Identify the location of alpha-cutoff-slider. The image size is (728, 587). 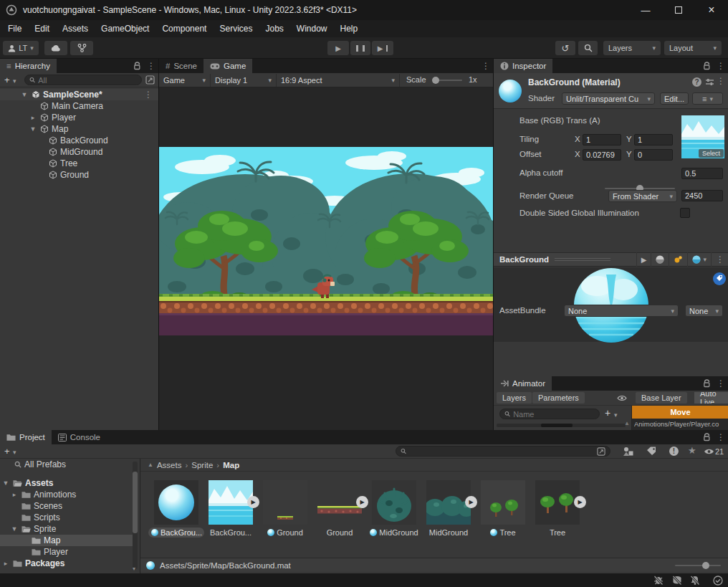
(640, 188).